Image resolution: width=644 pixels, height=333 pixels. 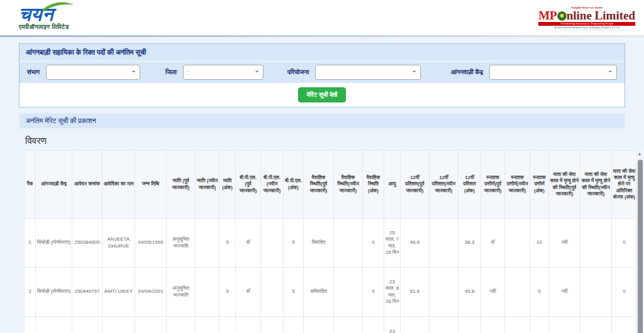 I want to click on view-merit-list-button: मेरिट सूची देखें, so click(x=322, y=95).